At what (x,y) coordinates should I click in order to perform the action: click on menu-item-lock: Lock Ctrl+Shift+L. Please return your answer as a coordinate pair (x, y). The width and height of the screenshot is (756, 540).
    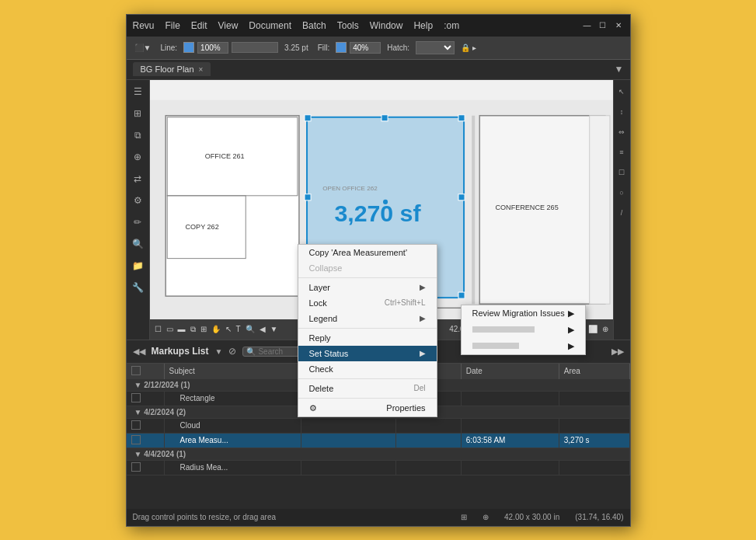
    Looking at the image, I should click on (368, 303).